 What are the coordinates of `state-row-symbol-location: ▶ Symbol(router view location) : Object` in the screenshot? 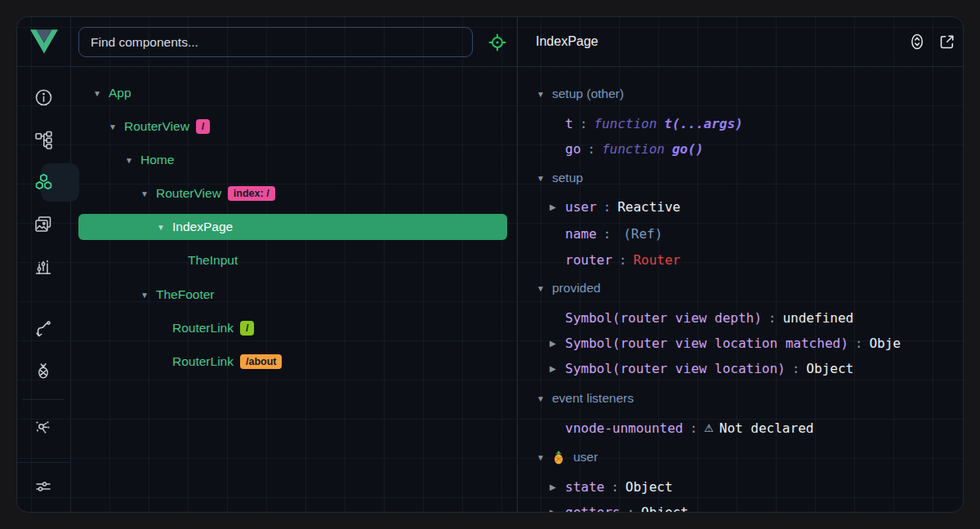 It's located at (702, 368).